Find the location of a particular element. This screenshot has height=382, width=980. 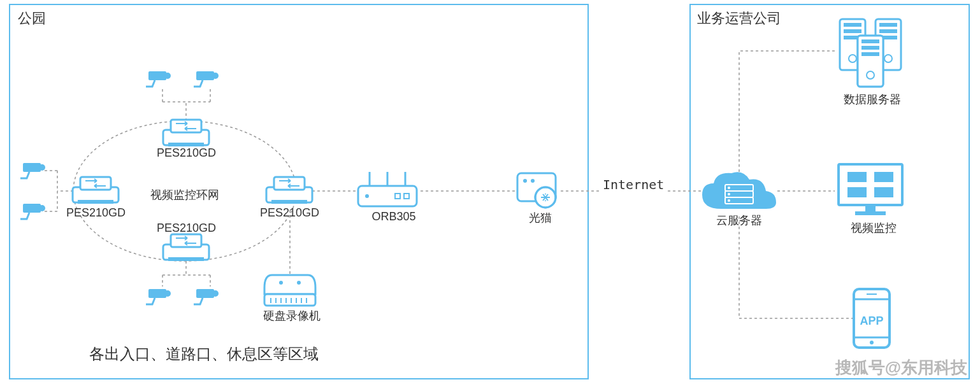

nvr-label: 硬盘录像机 is located at coordinates (292, 316).